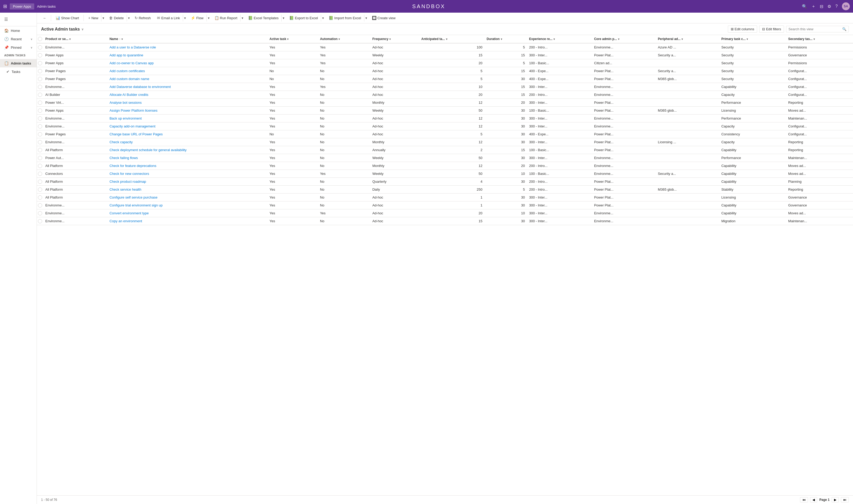 This screenshot has height=504, width=853. Describe the element at coordinates (366, 18) in the screenshot. I see `import-excel-dropdown: ▾` at that location.